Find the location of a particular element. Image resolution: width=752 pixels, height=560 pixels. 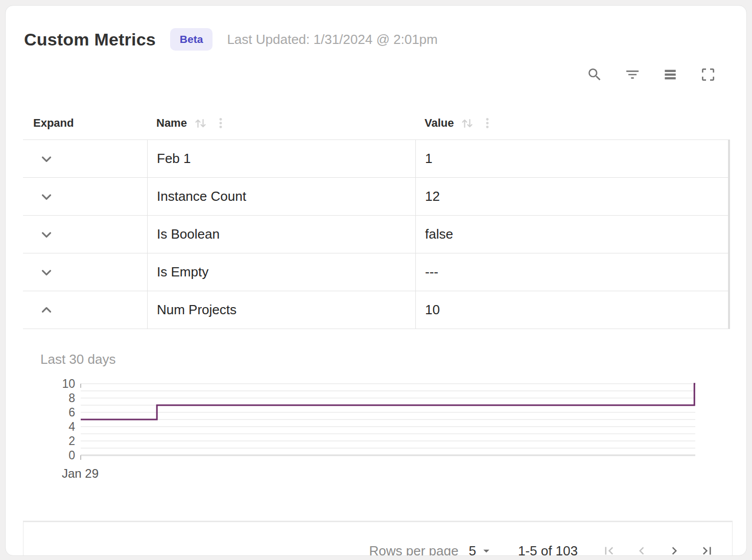

value-cell: --- is located at coordinates (572, 272).